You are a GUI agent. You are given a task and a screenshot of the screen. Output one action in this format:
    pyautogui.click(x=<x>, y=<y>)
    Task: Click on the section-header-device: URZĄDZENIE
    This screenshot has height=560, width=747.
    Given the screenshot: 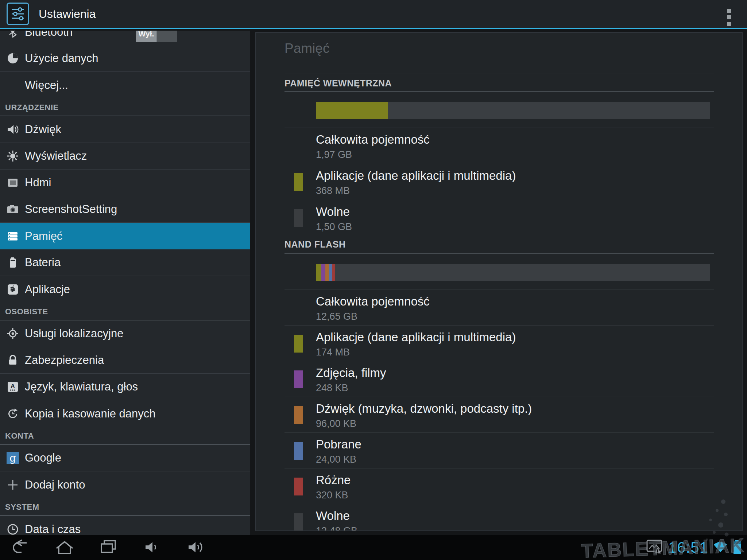 What is the action you would take?
    pyautogui.click(x=125, y=107)
    